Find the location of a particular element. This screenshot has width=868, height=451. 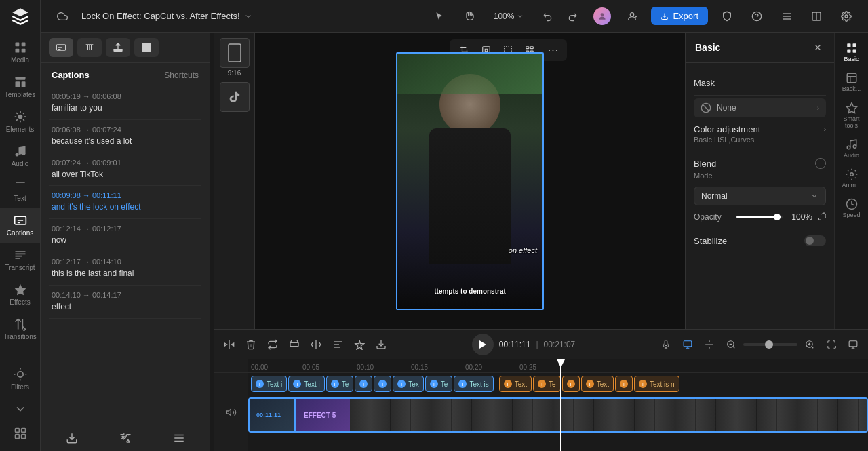

timeline-zoom-slider is located at coordinates (770, 345).